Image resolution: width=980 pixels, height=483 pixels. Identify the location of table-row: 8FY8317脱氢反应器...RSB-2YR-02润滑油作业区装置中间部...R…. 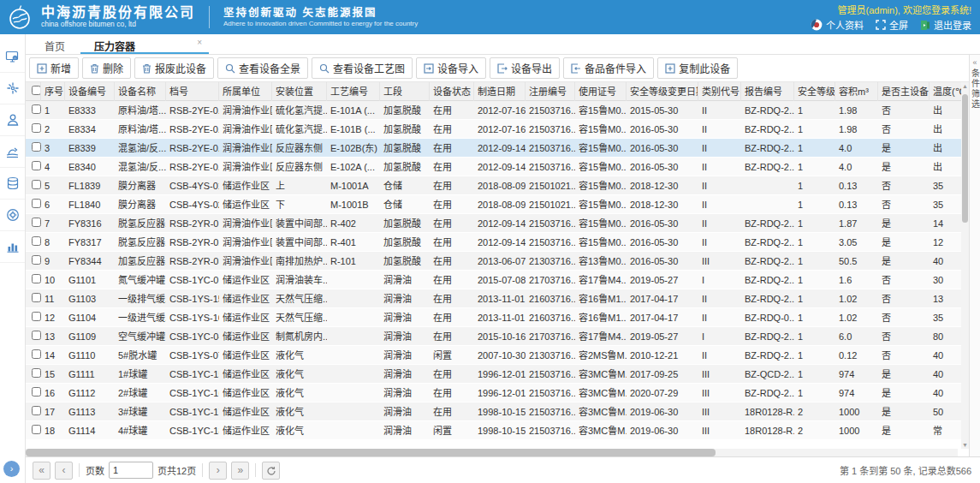
(502, 242).